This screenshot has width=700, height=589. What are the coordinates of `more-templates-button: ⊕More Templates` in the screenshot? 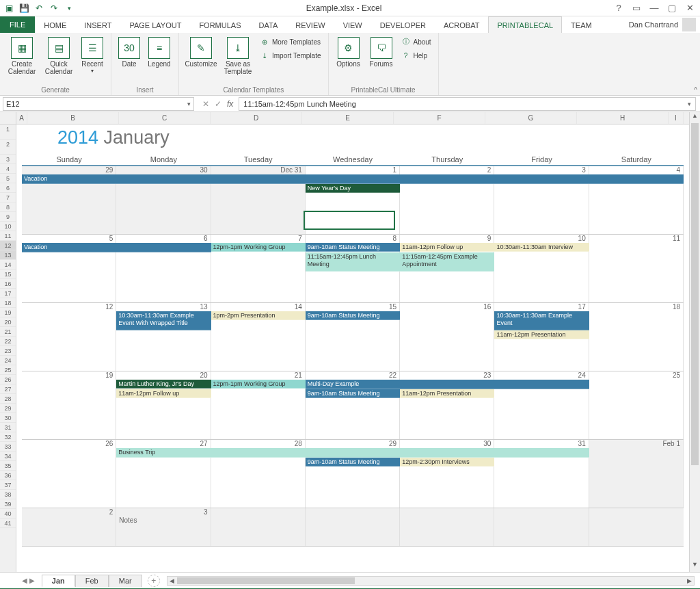 It's located at (291, 42).